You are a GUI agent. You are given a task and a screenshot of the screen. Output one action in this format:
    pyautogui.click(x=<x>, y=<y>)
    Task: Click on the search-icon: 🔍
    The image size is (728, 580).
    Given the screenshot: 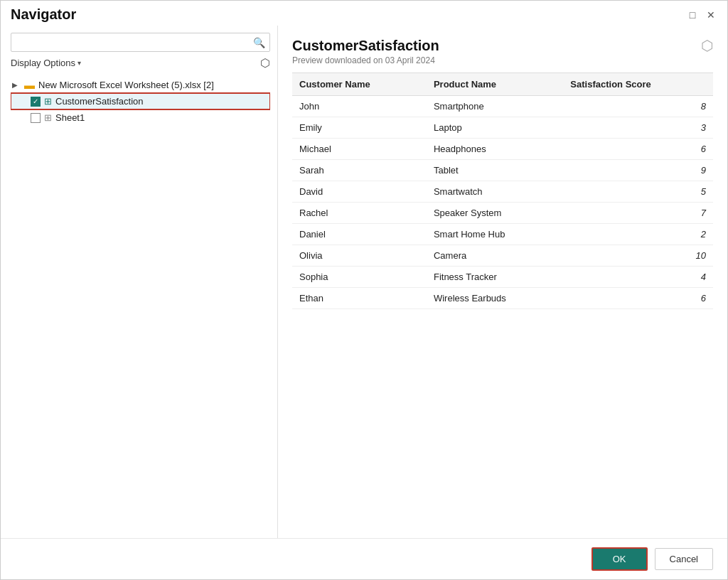 What is the action you would take?
    pyautogui.click(x=259, y=43)
    